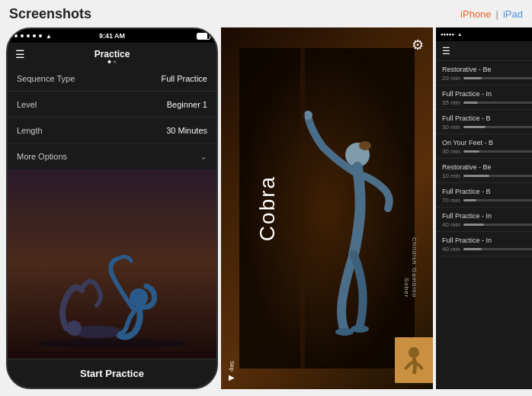 This screenshot has height=396, width=532. What do you see at coordinates (492, 14) in the screenshot?
I see `header-links: iPhone | iPad` at bounding box center [492, 14].